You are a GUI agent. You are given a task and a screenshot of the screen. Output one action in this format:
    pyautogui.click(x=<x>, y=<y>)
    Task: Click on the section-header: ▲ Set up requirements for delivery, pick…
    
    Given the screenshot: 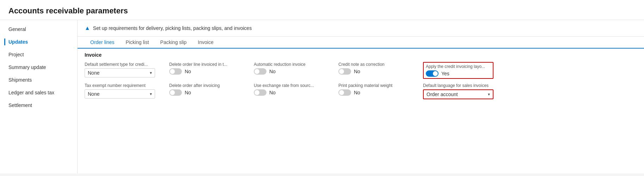 What is the action you would take?
    pyautogui.click(x=361, y=28)
    